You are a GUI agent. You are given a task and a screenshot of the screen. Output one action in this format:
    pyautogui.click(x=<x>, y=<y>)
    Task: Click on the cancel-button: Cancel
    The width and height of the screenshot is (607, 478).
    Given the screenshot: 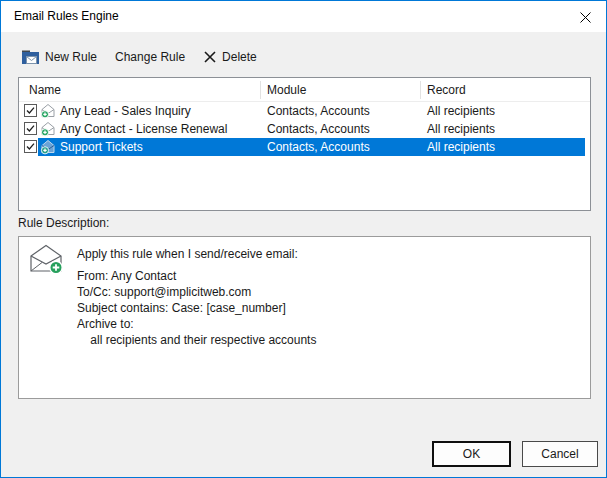 What is the action you would take?
    pyautogui.click(x=560, y=454)
    